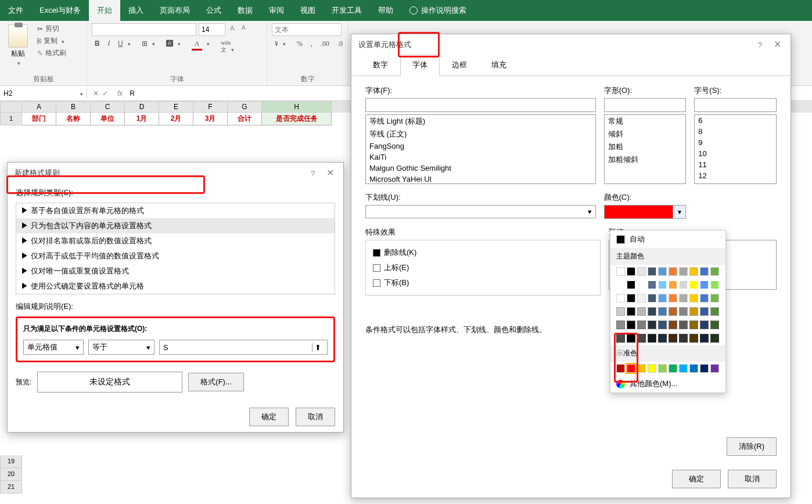  Describe the element at coordinates (483, 253) in the screenshot. I see `strikethrough-checkbox: 删除线(K)` at that location.